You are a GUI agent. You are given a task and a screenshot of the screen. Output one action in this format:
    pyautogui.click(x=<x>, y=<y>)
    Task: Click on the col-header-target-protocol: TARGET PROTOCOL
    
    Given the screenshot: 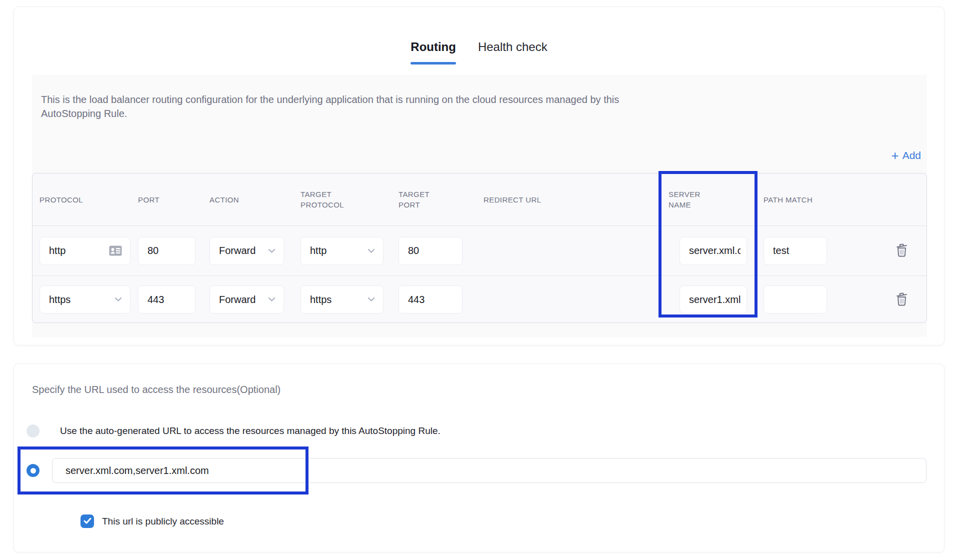 What is the action you would take?
    pyautogui.click(x=342, y=200)
    